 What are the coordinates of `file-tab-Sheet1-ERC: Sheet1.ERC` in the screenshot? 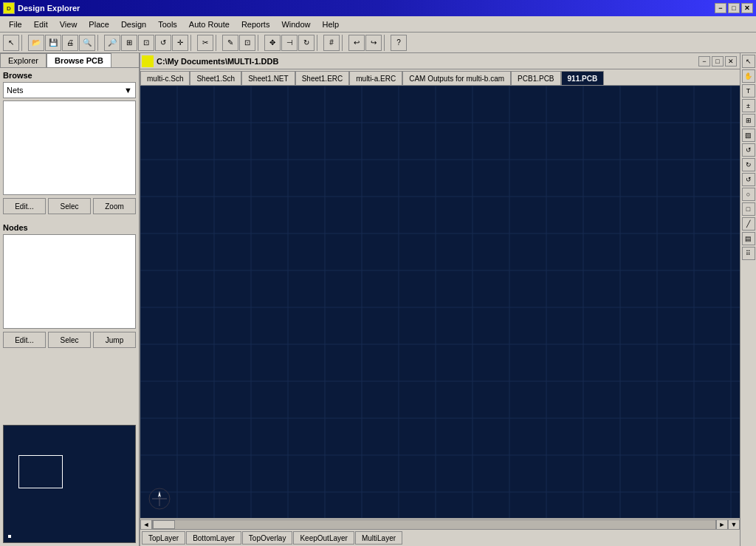 It's located at (323, 78).